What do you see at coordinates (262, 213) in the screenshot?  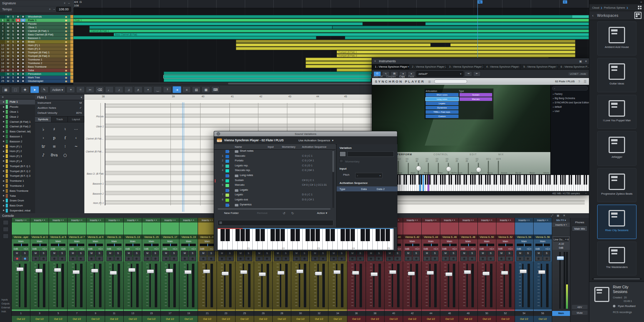 I see `remove-button: Remove` at bounding box center [262, 213].